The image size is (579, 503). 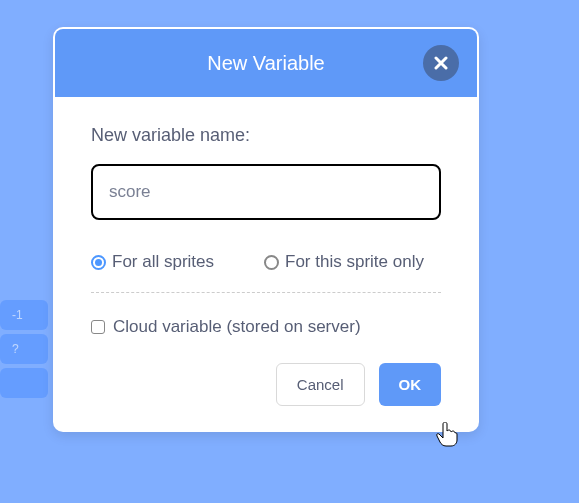 I want to click on dialog-header: New Variable, so click(x=266, y=63).